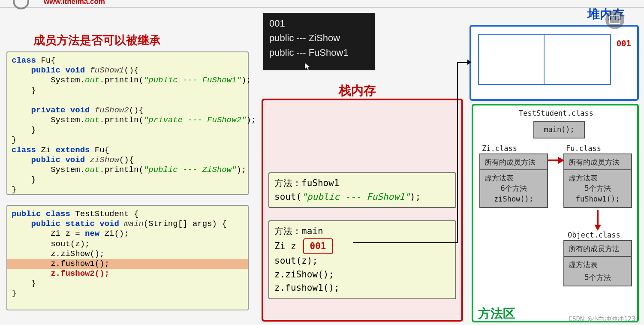 This screenshot has height=325, width=644. Describe the element at coordinates (358, 91) in the screenshot. I see `stack-title: 栈内存` at that location.